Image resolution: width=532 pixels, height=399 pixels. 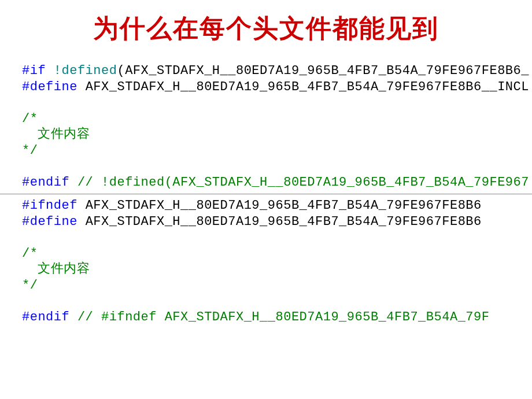 I want to click on comment-line: // #ifndef AFX_STDAFX_H__80ED7A19_965B_4…, so click(x=283, y=317).